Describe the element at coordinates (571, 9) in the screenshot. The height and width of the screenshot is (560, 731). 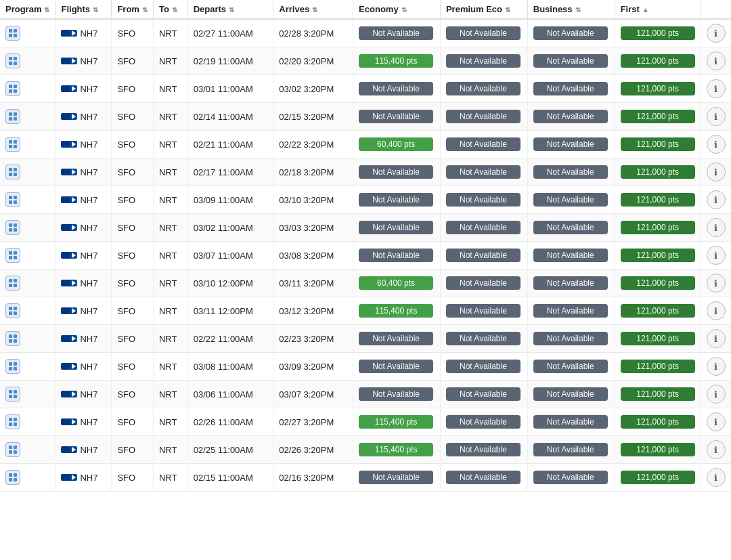
I see `header-business: Business⇅` at that location.